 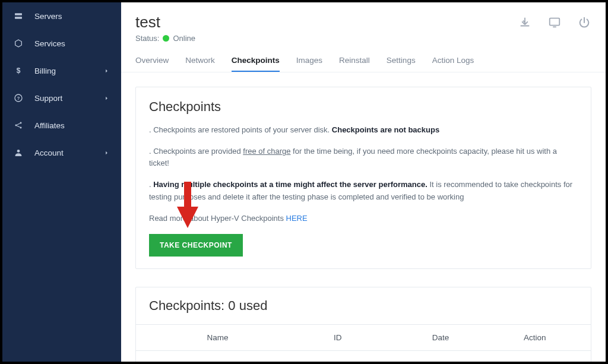 I want to click on titlebar: test Status: Online, so click(x=363, y=23).